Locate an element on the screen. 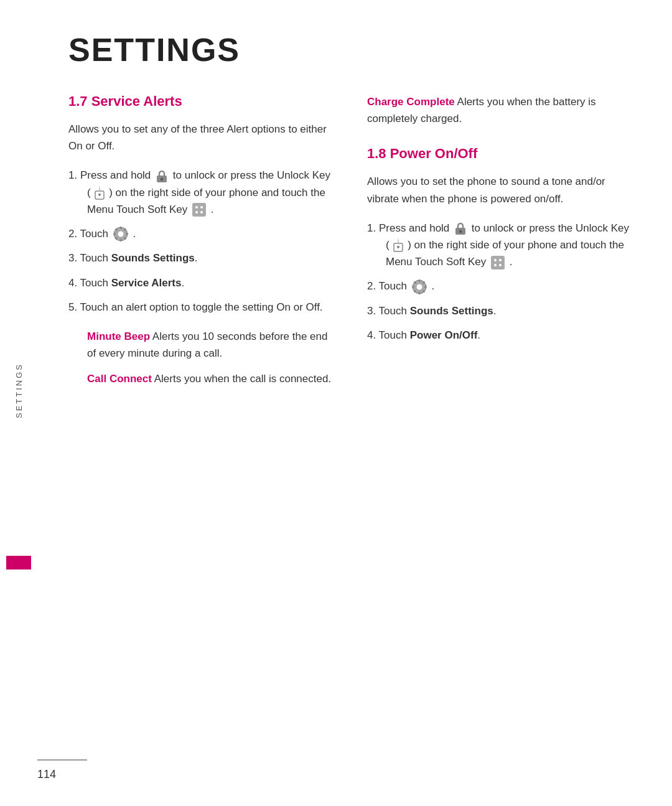 The width and height of the screenshot is (672, 806). power-onoff-bold: Power On/Off is located at coordinates (444, 335).